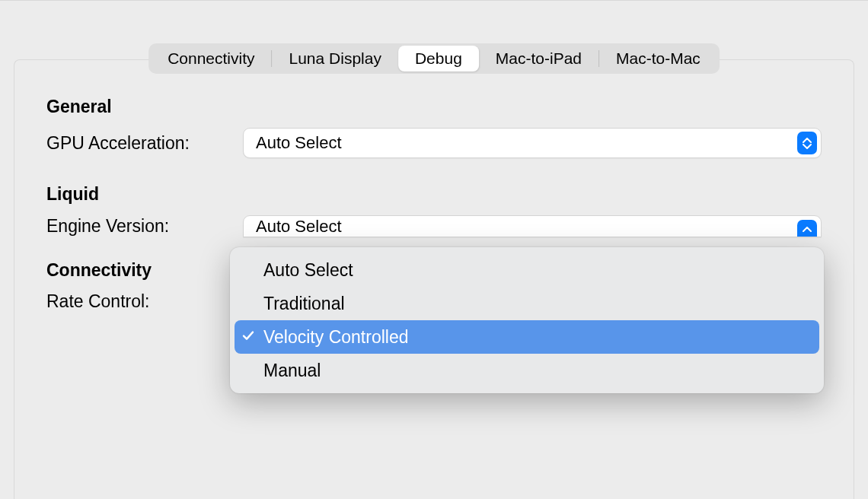  I want to click on tab-mac-to-ipad: Mac-to-iPad, so click(539, 59).